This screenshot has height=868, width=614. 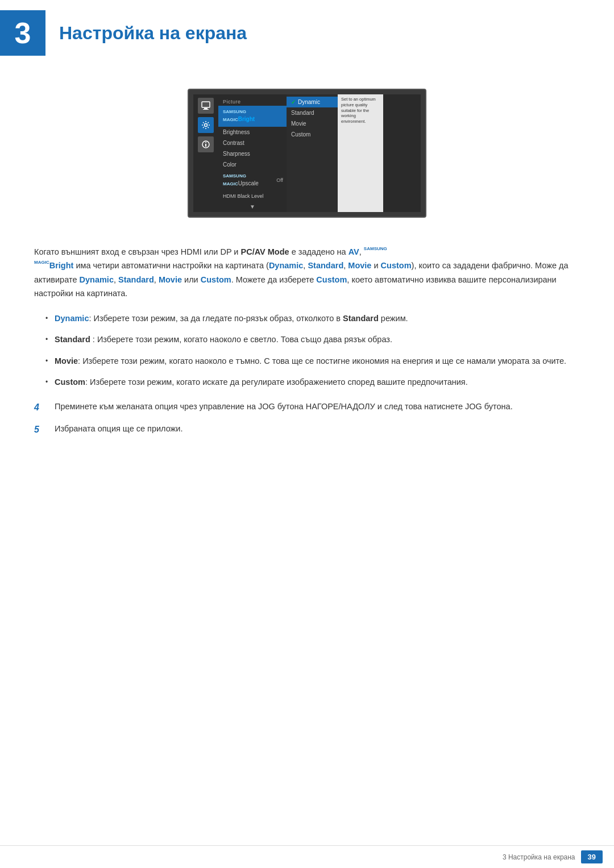 I want to click on monitor-frame: Picture SAMSUNGMAGICBright Brightness Co…, so click(x=307, y=153).